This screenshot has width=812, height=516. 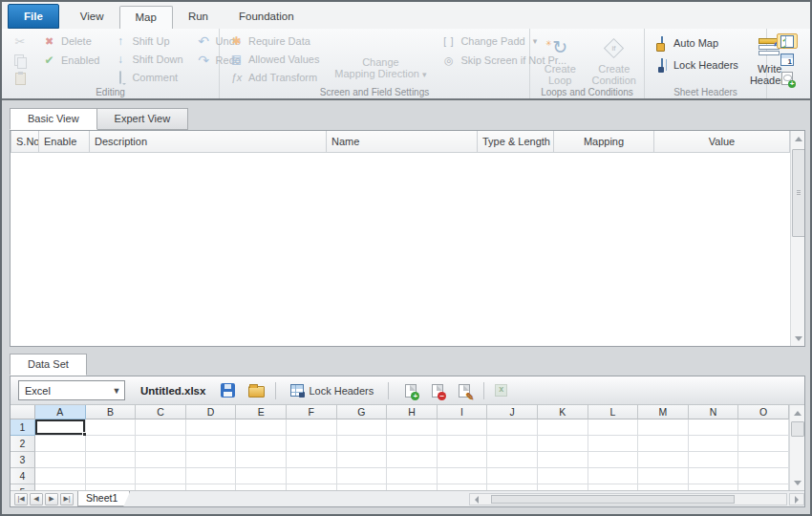 What do you see at coordinates (267, 17) in the screenshot?
I see `tab-foundation: Foundation` at bounding box center [267, 17].